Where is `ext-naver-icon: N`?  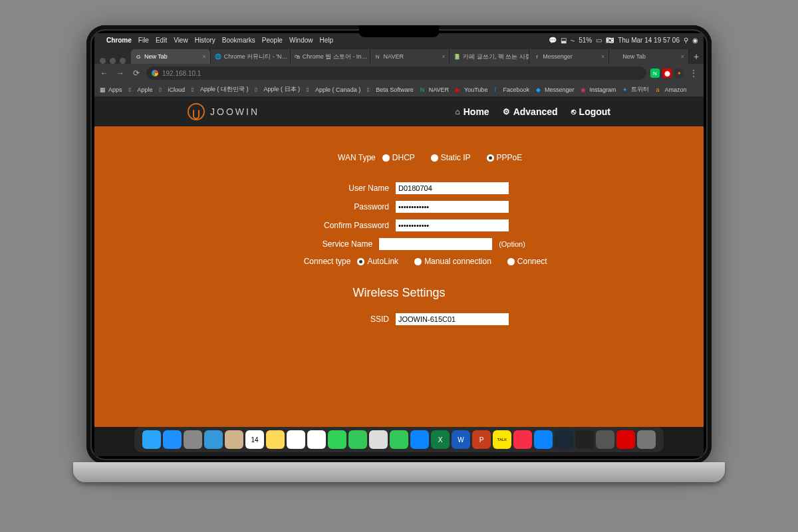
ext-naver-icon: N is located at coordinates (655, 73).